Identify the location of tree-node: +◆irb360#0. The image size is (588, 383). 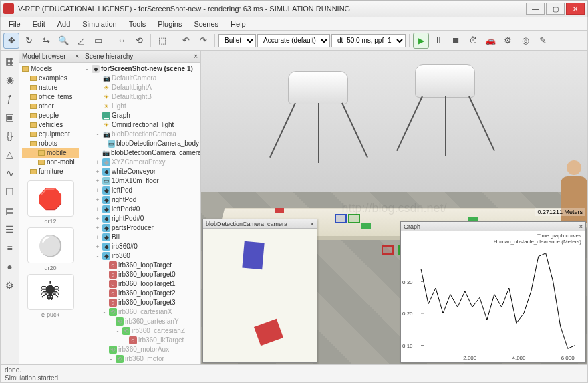
(142, 247).